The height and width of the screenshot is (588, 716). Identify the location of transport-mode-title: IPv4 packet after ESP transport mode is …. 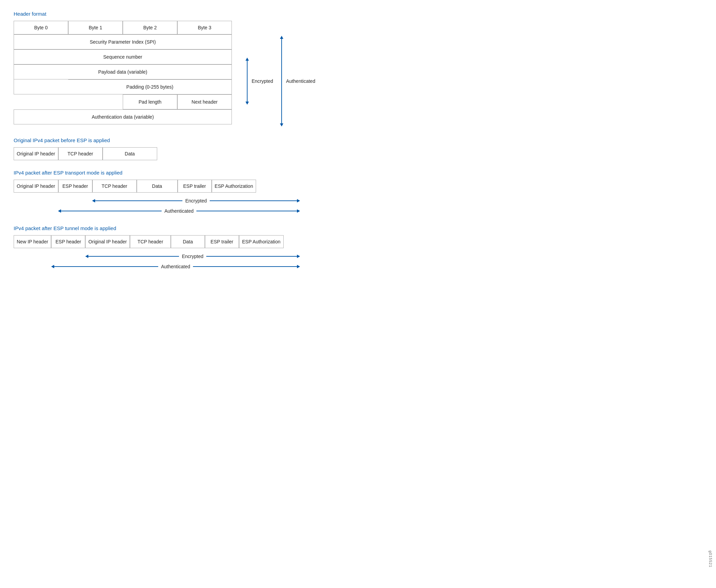
(179, 172).